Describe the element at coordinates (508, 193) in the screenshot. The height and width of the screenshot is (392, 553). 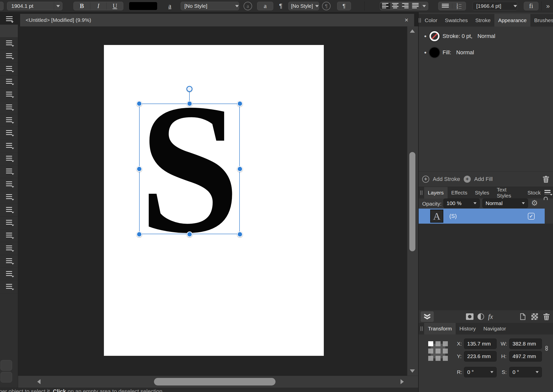
I see `tab-text-styles: Text Styles` at that location.